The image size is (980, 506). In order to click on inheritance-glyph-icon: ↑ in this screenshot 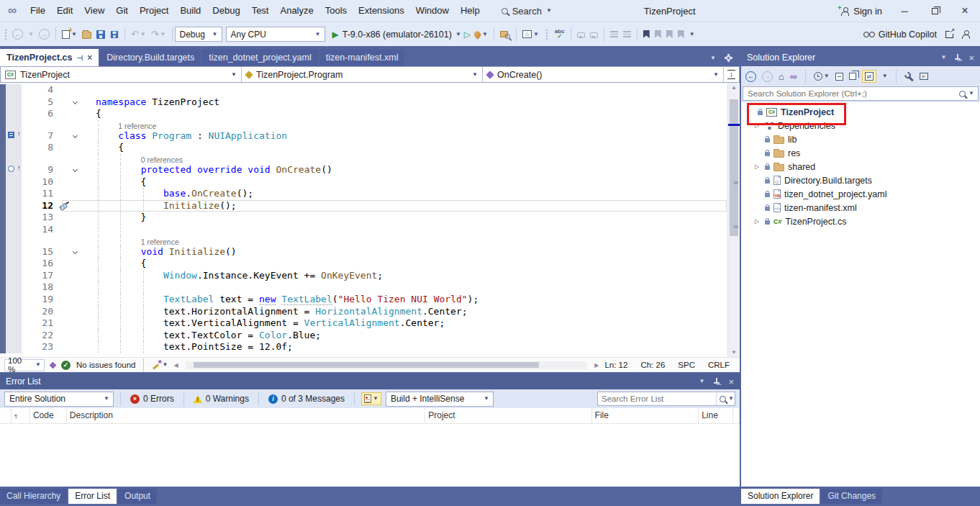, I will do `click(12, 135)`.